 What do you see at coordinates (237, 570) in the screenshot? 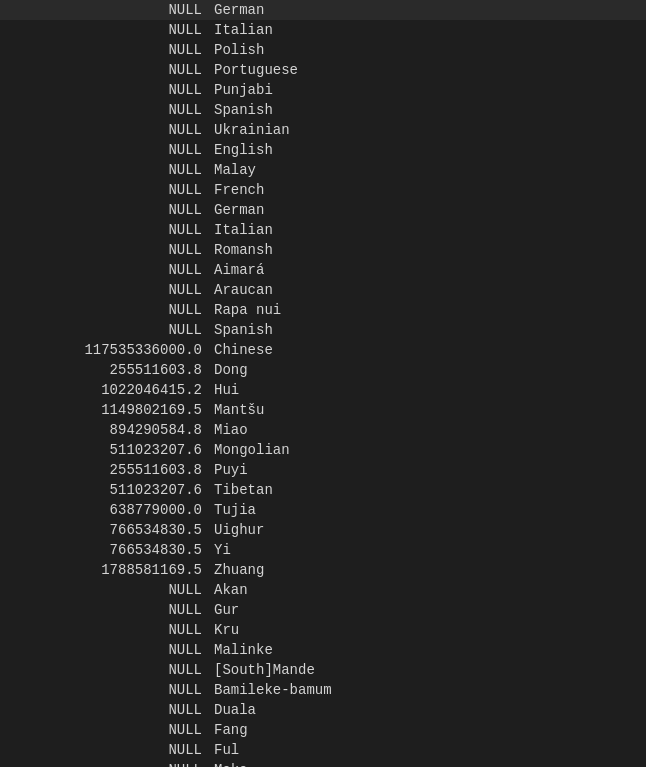
I see `cell-language: Zhuang` at bounding box center [237, 570].